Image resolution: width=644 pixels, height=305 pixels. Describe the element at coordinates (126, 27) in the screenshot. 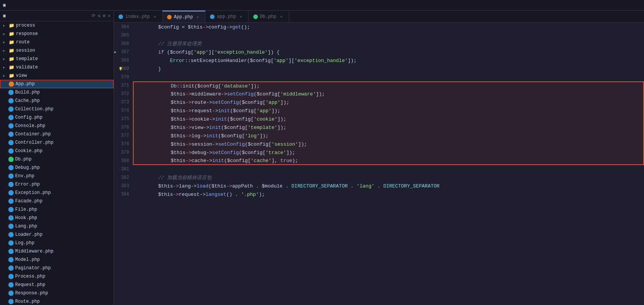

I see `line-number-364: 364` at that location.